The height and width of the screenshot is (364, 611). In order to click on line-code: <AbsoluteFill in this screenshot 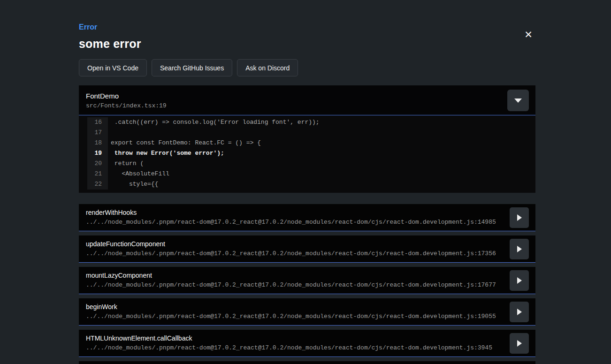, I will do `click(139, 174)`.